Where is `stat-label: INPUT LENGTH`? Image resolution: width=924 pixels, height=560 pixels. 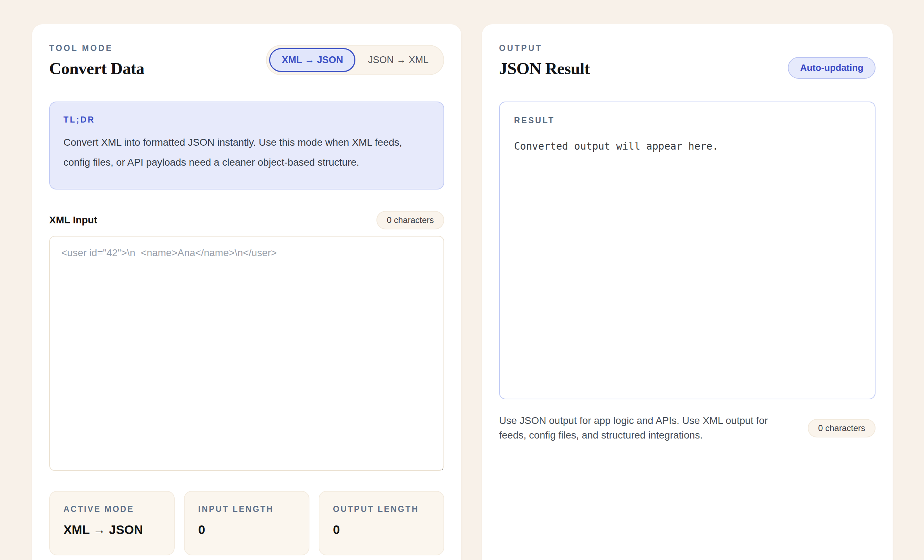 stat-label: INPUT LENGTH is located at coordinates (247, 509).